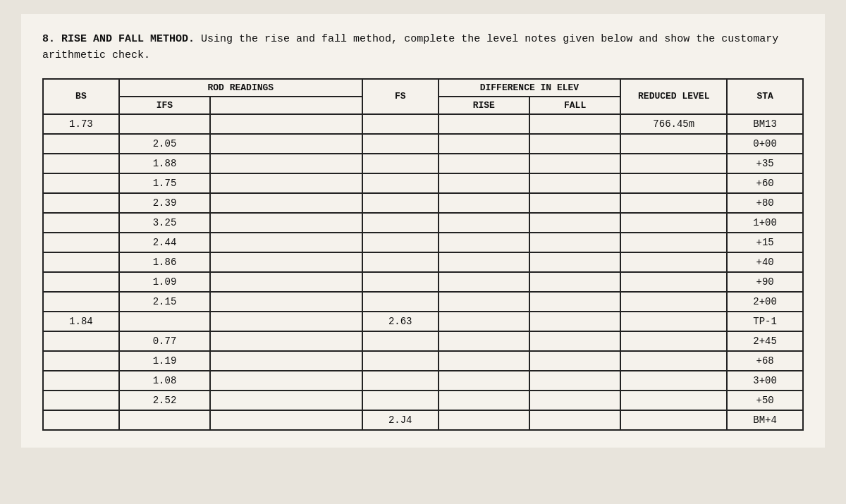 Image resolution: width=846 pixels, height=504 pixels. Describe the element at coordinates (81, 124) in the screenshot. I see `table-cell: 1.73` at that location.